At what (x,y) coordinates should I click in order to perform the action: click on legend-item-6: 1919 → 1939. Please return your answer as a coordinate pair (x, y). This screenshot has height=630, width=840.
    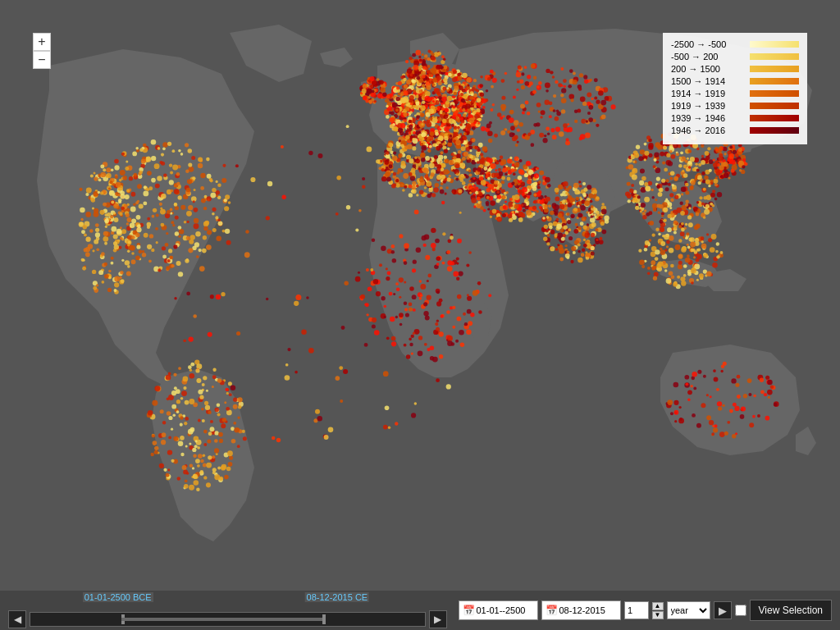
    Looking at the image, I should click on (735, 106).